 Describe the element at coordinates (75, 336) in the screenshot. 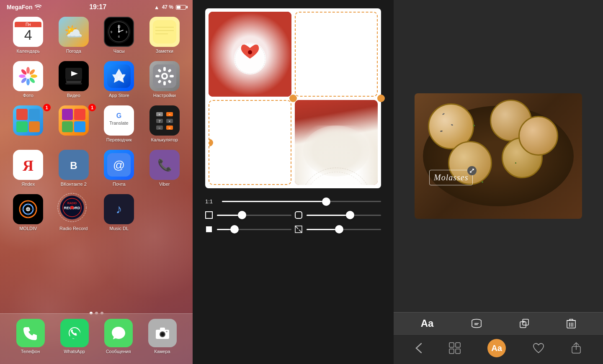

I see `dock-whatsapp: WhatsApp` at that location.